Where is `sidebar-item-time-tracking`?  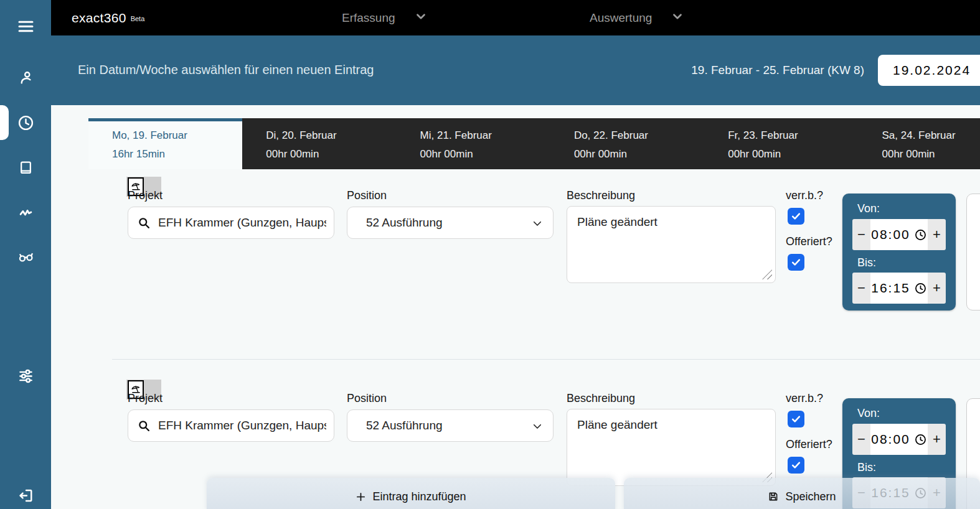 sidebar-item-time-tracking is located at coordinates (26, 123).